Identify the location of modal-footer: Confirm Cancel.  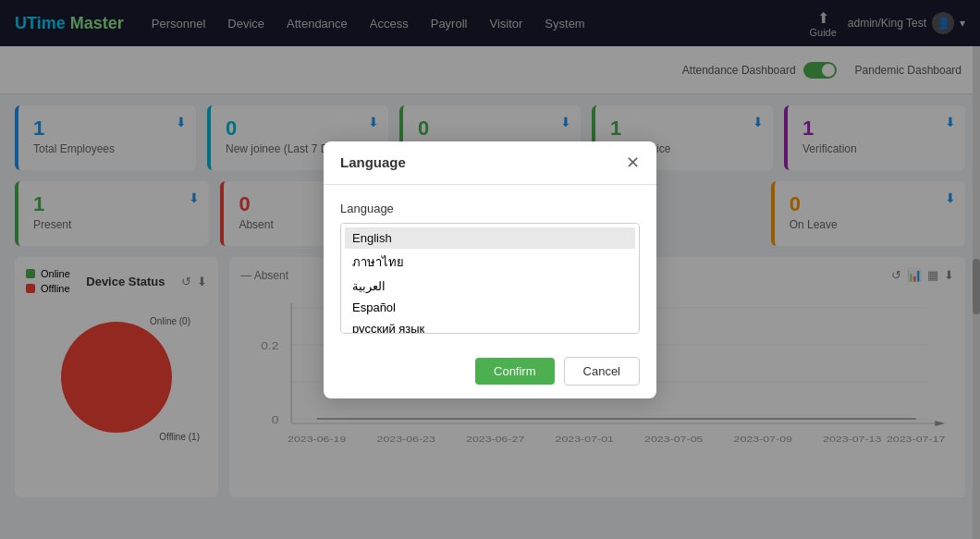
(490, 372).